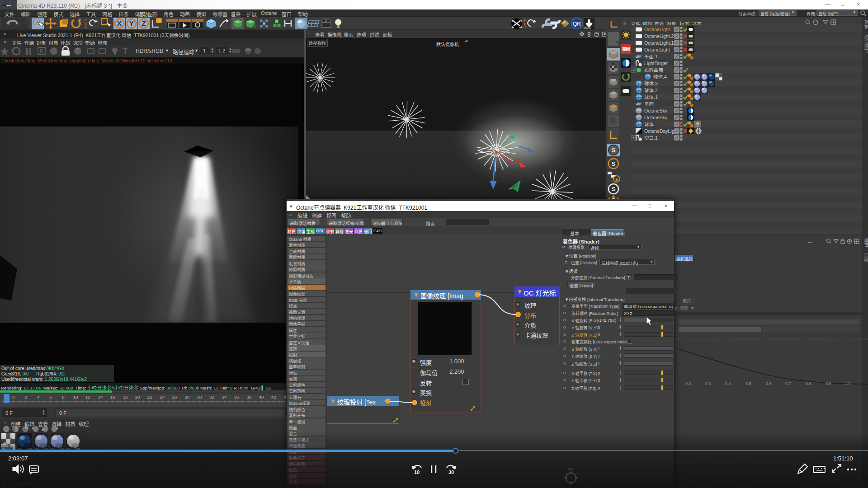 This screenshot has width=868, height=488. Describe the element at coordinates (163, 397) in the screenshot. I see `svg-text: 24` at that location.